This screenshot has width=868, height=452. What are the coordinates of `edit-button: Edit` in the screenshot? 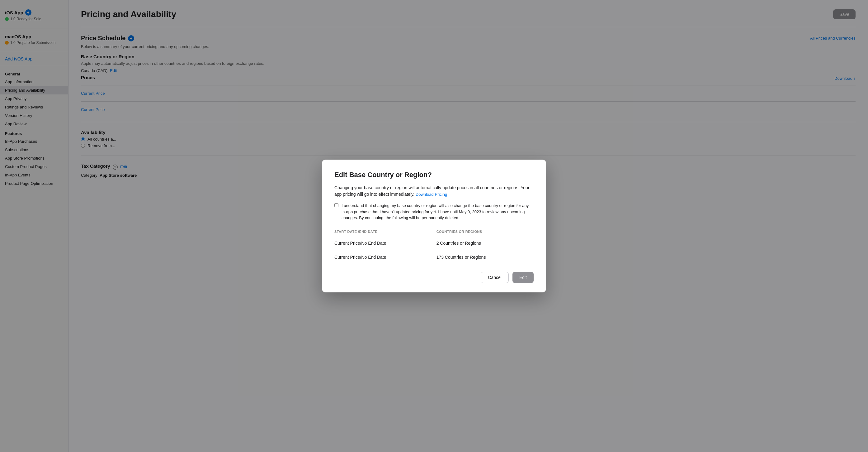 It's located at (523, 277).